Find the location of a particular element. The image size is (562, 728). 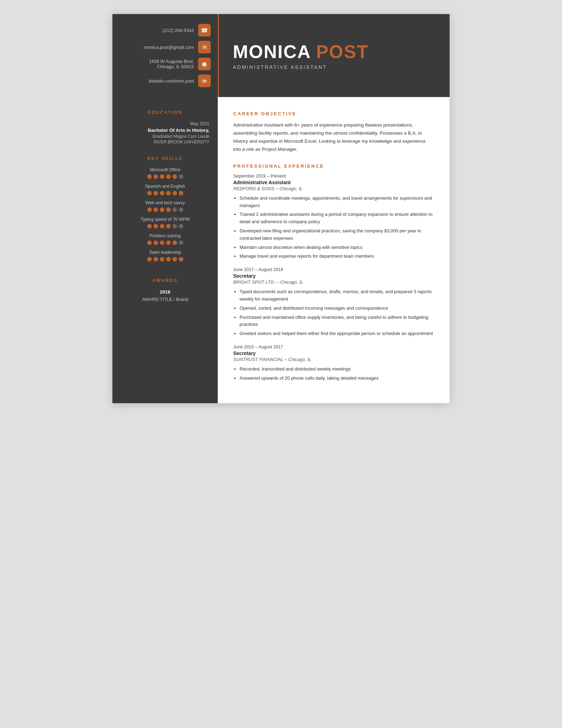

exp-bullet: Answered upwards of 20 phone calls daily… is located at coordinates (337, 378).